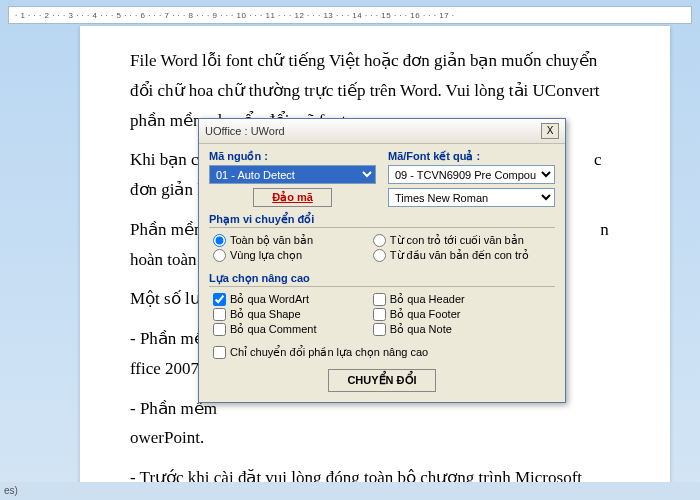  I want to click on scope-group-label: Phạm vi chuyển đổi, so click(382, 220).